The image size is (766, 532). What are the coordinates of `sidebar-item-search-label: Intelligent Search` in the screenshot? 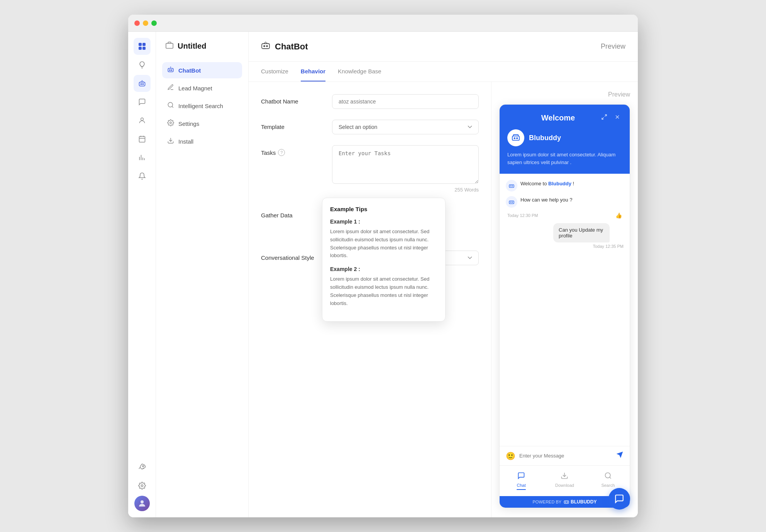 It's located at (201, 106).